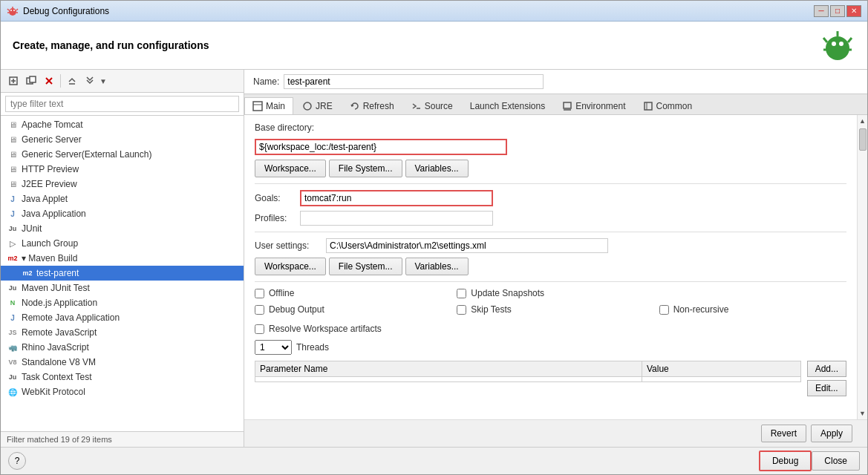 This screenshot has width=868, height=475. I want to click on tree-item-label: ▾ Maven Build, so click(49, 258).